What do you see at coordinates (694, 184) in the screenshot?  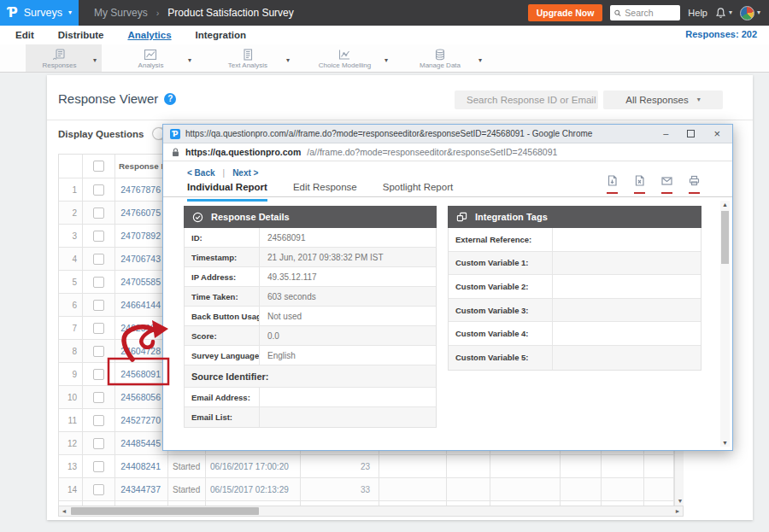 I see `print-button` at bounding box center [694, 184].